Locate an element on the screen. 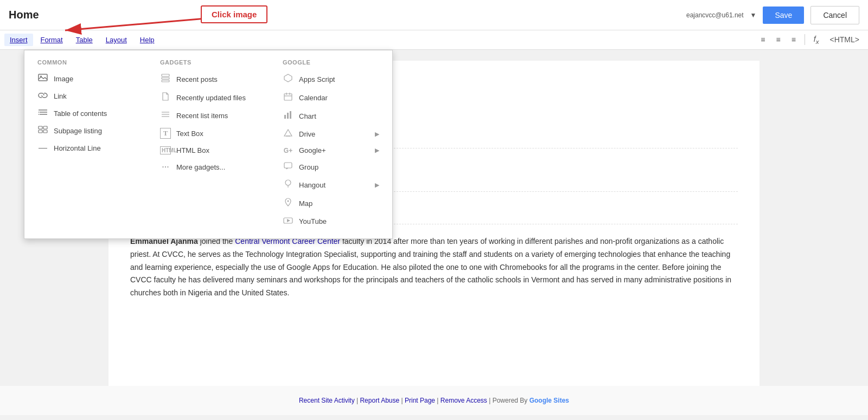 The width and height of the screenshot is (868, 420). drive-label: Drive is located at coordinates (334, 134).